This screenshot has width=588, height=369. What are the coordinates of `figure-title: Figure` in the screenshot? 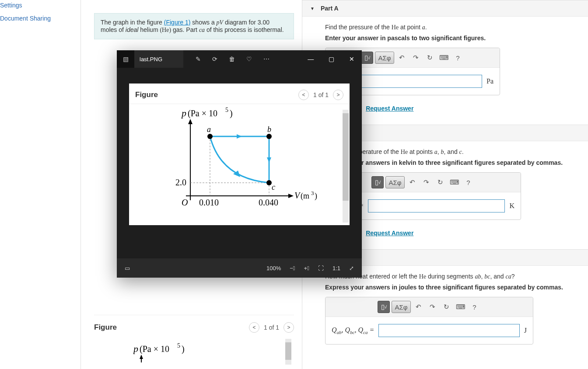 It's located at (147, 95).